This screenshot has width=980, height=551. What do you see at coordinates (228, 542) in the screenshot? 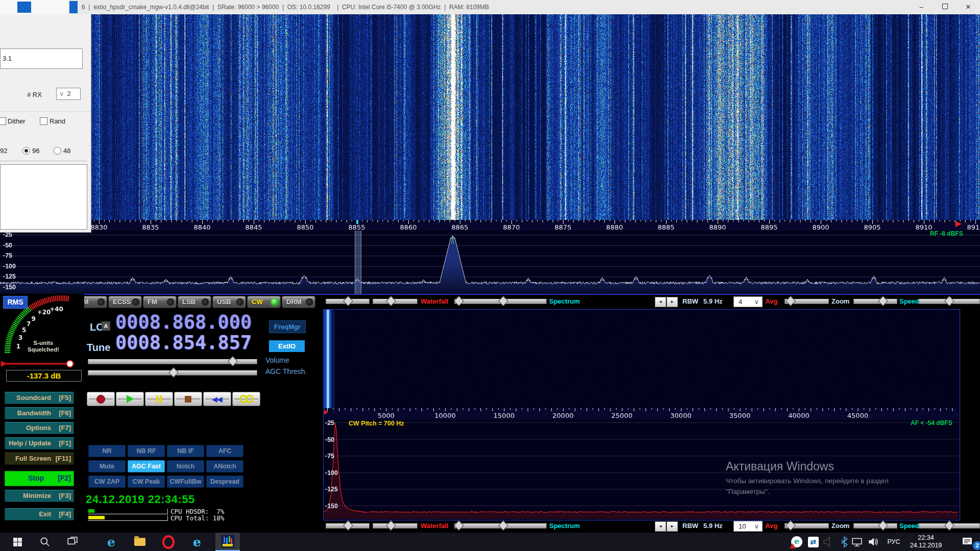
I see `hdsdr-taskbar-button` at bounding box center [228, 542].